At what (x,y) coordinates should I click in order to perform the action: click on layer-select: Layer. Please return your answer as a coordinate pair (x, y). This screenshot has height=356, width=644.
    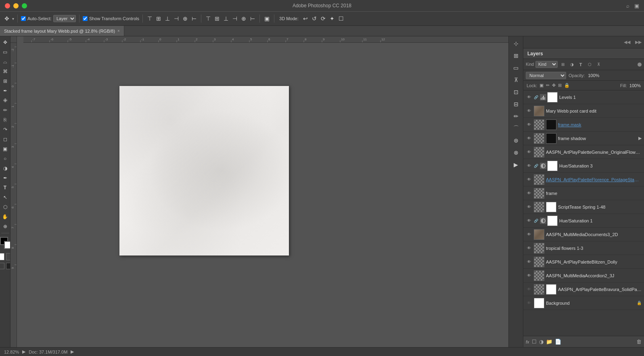
    Looking at the image, I should click on (65, 19).